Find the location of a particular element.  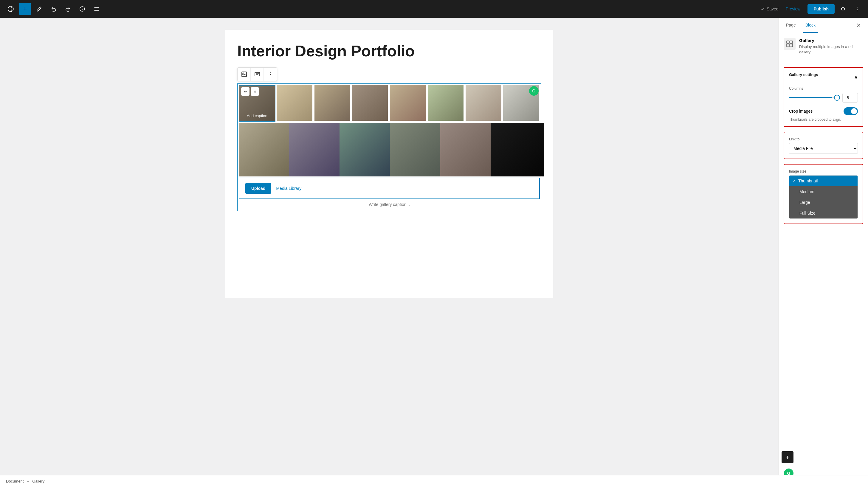

image-size-dropdown: ✓ Thumbnail Medium Large Full Size is located at coordinates (824, 197).